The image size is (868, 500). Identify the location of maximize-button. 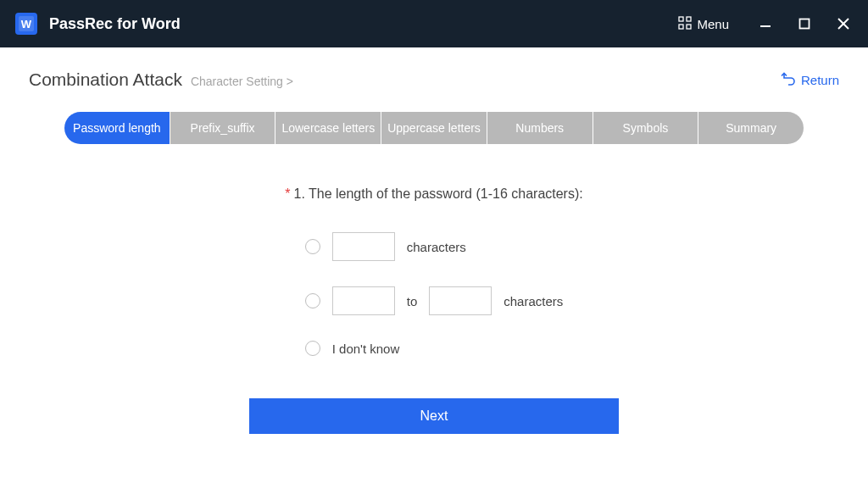
(804, 24).